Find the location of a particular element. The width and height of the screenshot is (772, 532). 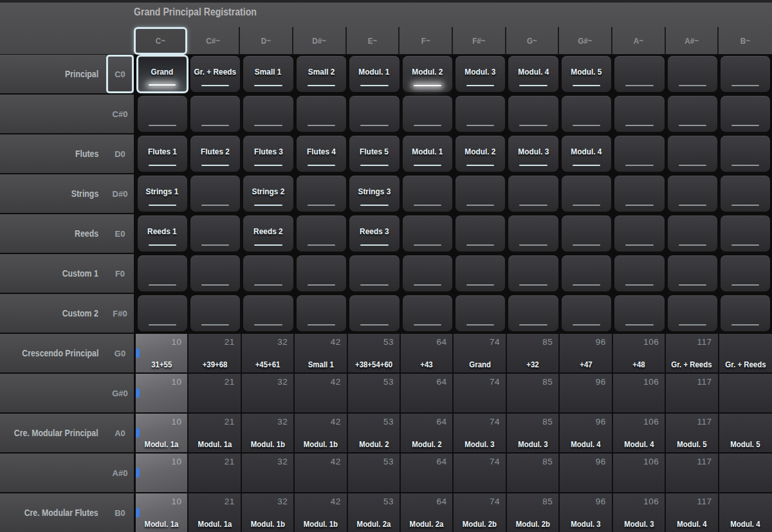

crescendo-cell: 85Modul. 3 is located at coordinates (533, 433).